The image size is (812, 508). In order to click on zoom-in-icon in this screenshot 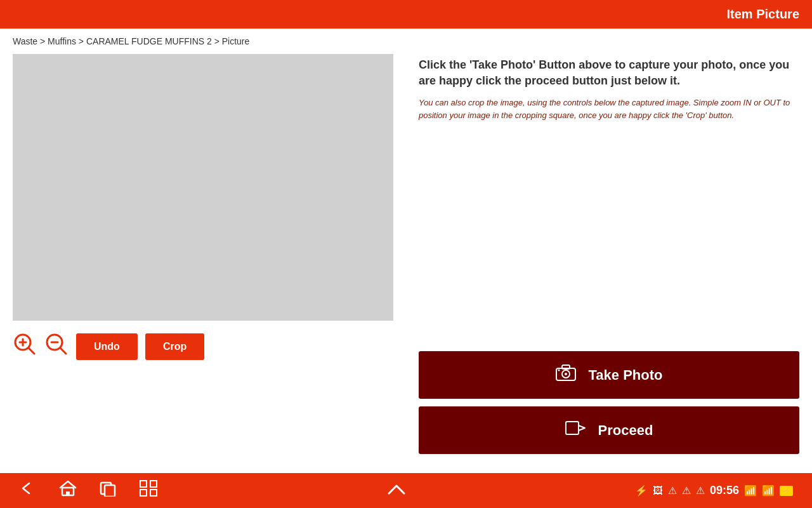, I will do `click(25, 347)`.